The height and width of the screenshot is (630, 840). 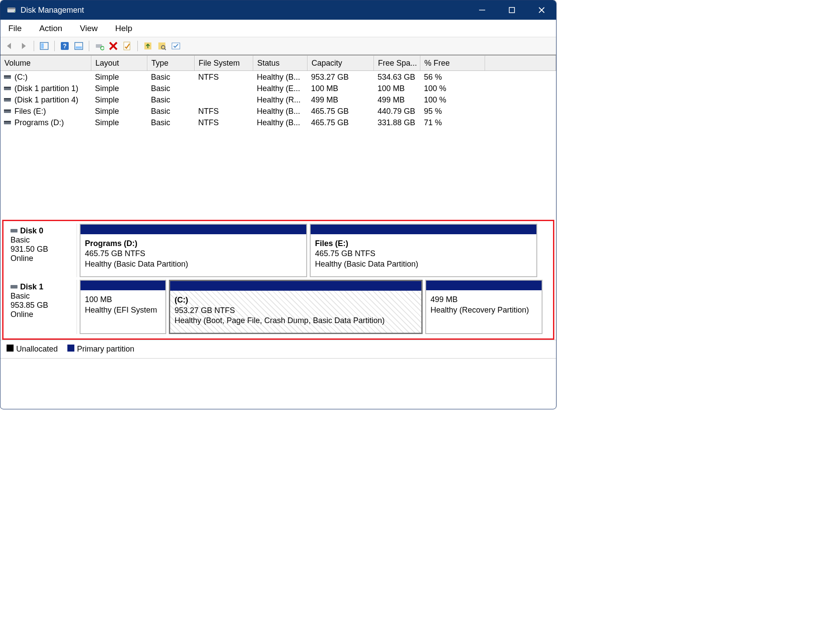 I want to click on partitions: Programs (D:)465.75 GB NTFSHealthy (Basi…, so click(x=315, y=250).